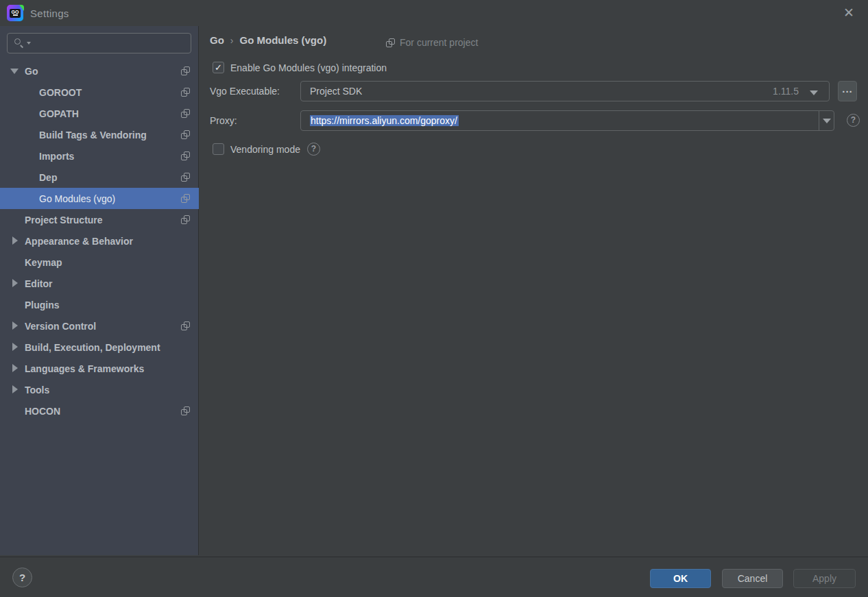  Describe the element at coordinates (99, 389) in the screenshot. I see `sidebar-item-tools: Tools` at that location.